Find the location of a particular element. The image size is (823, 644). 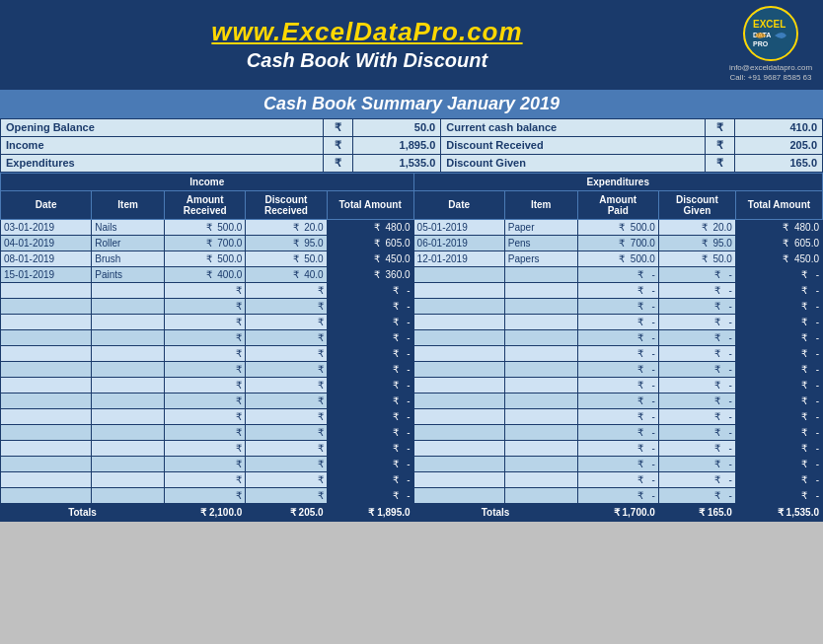

inc-amount-9: ₹ is located at coordinates (205, 369).